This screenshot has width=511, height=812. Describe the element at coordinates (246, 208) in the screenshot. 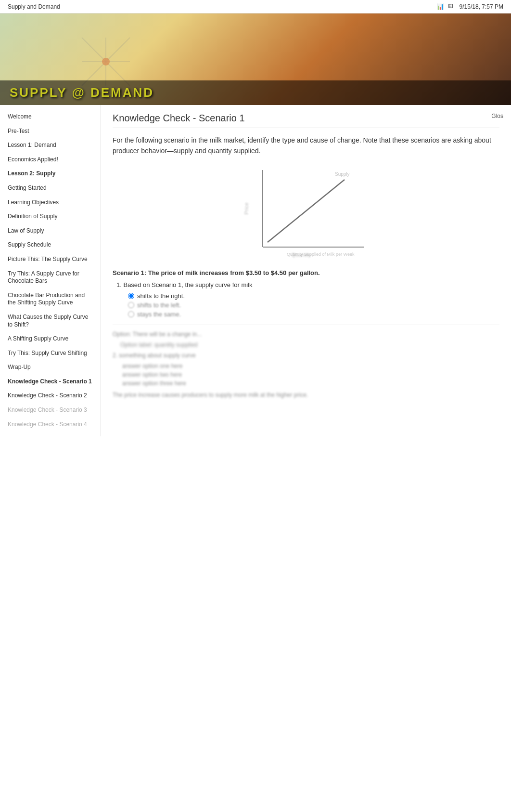

I see `svg-text: Price` at that location.